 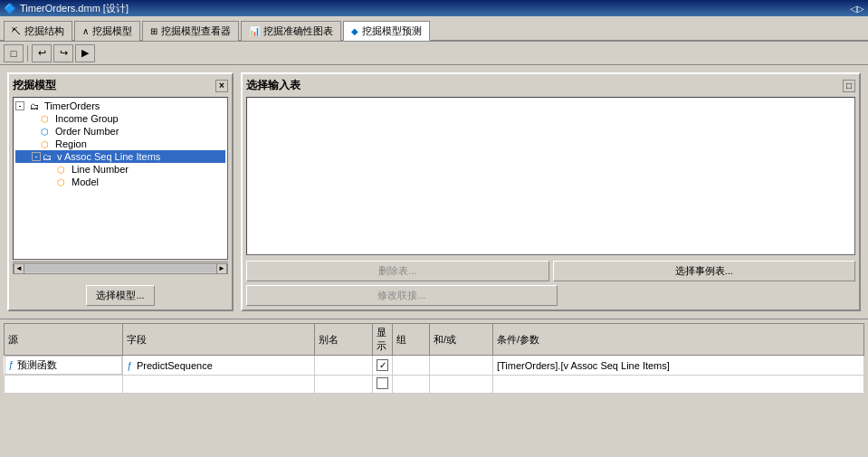 What do you see at coordinates (434, 366) in the screenshot?
I see `table-row: ƒ 预测函数 ƒ PredictSequence [TimerOrders].[…` at bounding box center [434, 366].